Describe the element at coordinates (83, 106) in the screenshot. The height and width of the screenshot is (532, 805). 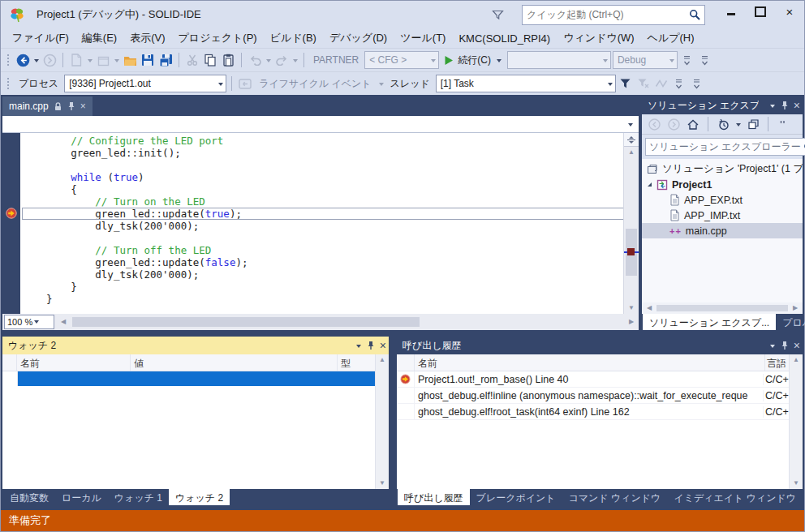
I see `tab-close-icon: ×` at that location.